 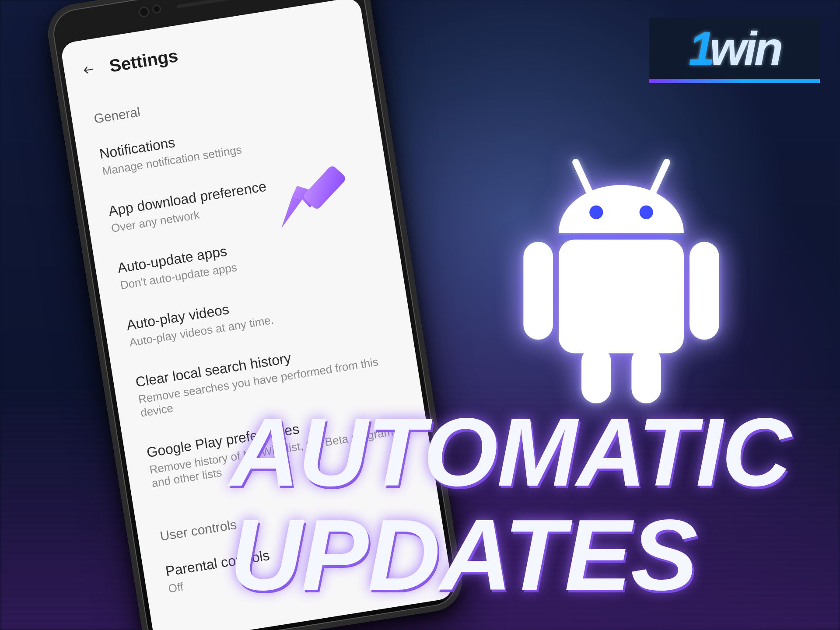 I want to click on brand-logo-one: 1, so click(x=700, y=48).